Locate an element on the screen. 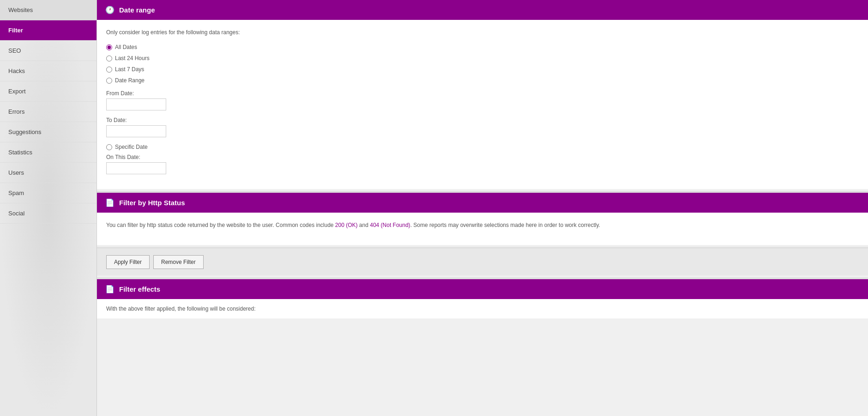 The image size is (868, 416). date-radio-group: All Dates Last 24 Hours Last 7 Days Date… is located at coordinates (482, 64).